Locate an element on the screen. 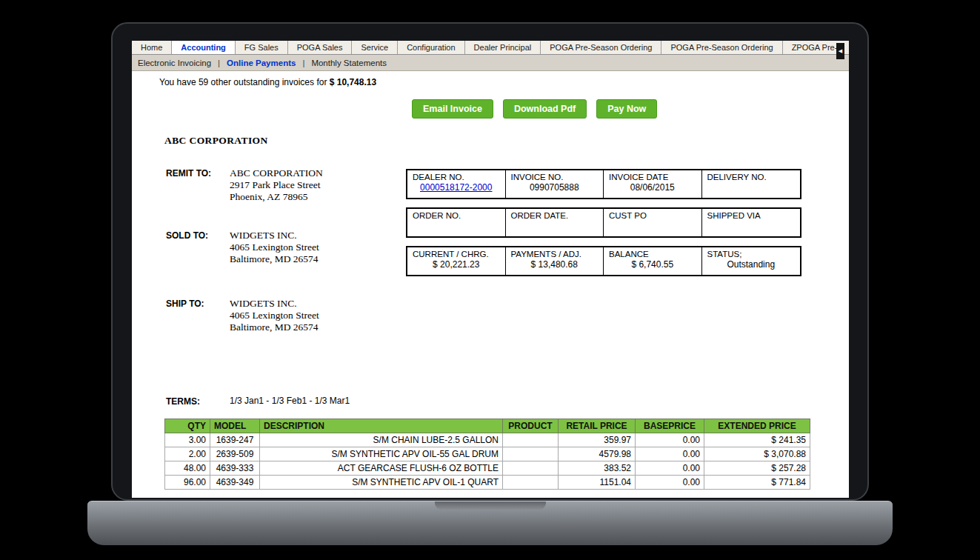 The height and width of the screenshot is (560, 980). cell-description: S/M SYNTHETIC APV OIL-55 GAL DRUM is located at coordinates (381, 455).